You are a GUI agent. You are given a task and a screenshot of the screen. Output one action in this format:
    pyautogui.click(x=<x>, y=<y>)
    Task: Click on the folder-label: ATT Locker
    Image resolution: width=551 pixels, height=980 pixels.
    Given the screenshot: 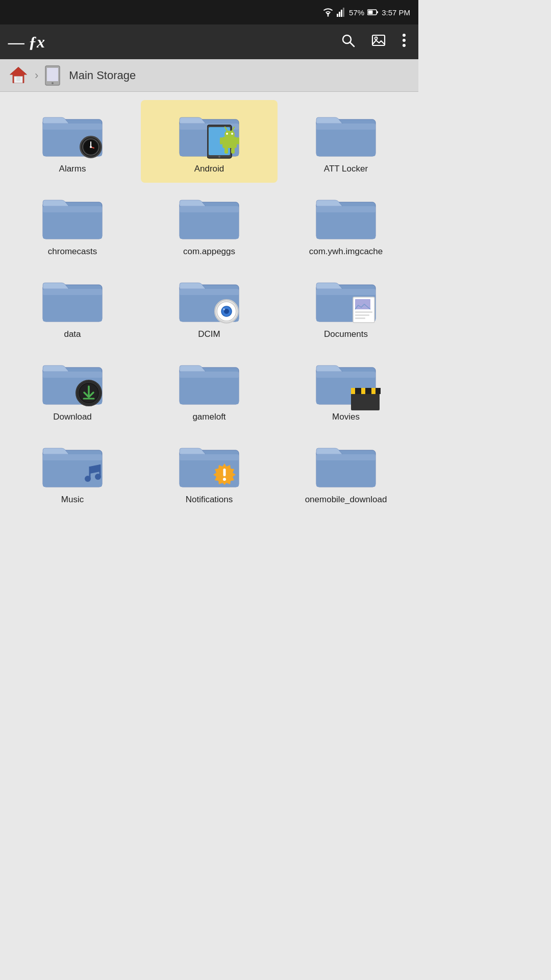 What is the action you would take?
    pyautogui.click(x=346, y=169)
    